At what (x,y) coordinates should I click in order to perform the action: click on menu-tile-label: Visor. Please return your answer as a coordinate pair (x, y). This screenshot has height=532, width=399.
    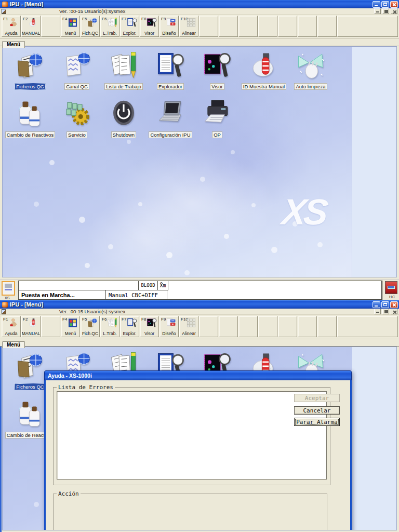
    Looking at the image, I should click on (217, 86).